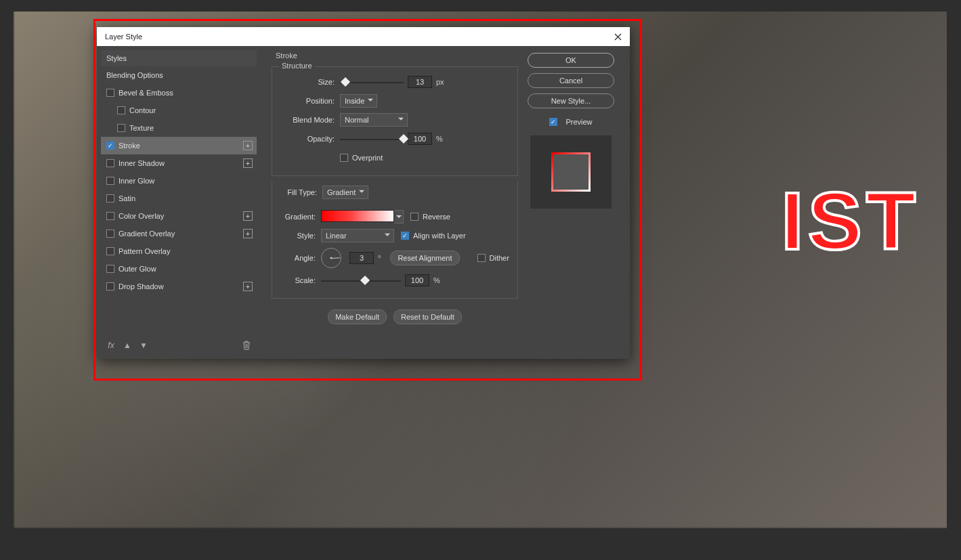  What do you see at coordinates (297, 66) in the screenshot?
I see `structure-legend: Structure` at bounding box center [297, 66].